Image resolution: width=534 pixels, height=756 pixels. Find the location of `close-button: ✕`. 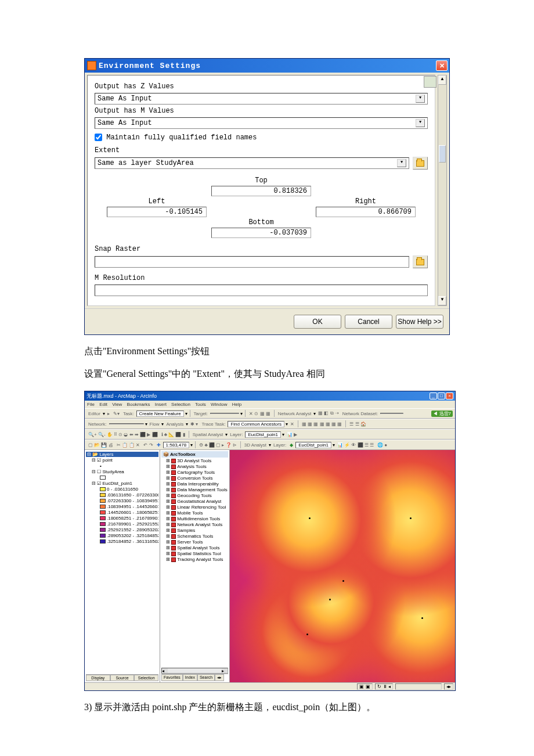

close-button: ✕ is located at coordinates (442, 66).